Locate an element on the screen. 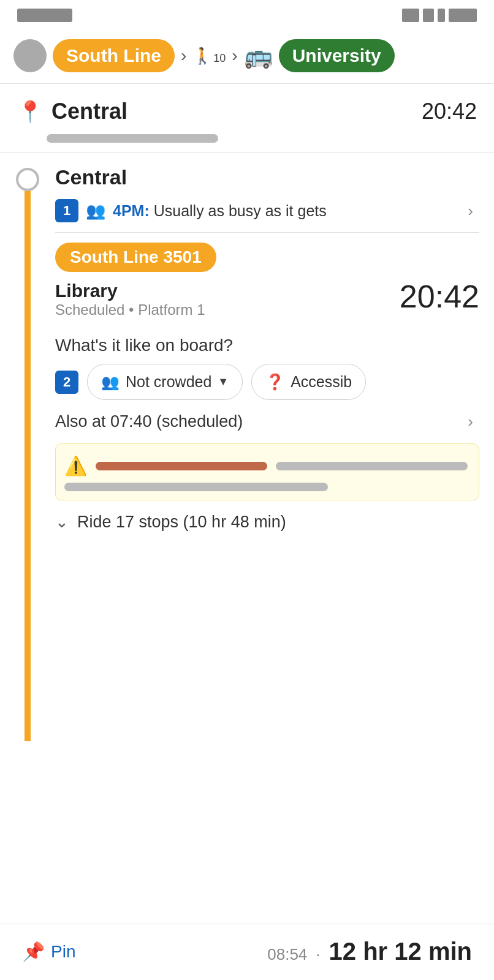  alert-row: ⚠️ is located at coordinates (266, 466).